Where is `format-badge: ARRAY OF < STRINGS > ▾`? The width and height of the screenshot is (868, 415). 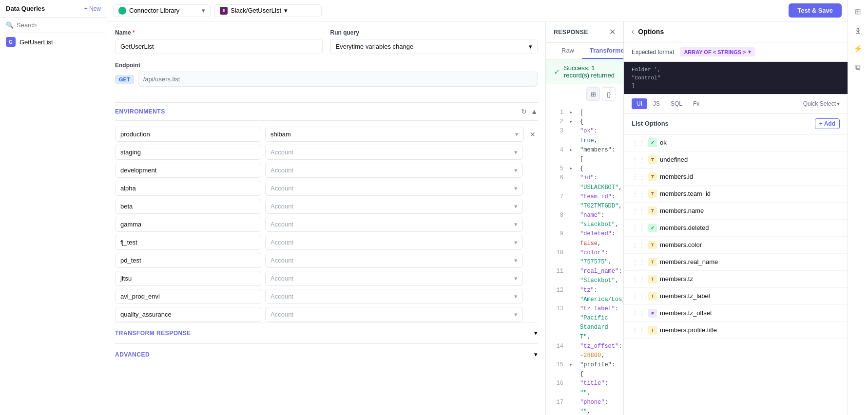 format-badge: ARRAY OF < STRINGS > ▾ is located at coordinates (717, 52).